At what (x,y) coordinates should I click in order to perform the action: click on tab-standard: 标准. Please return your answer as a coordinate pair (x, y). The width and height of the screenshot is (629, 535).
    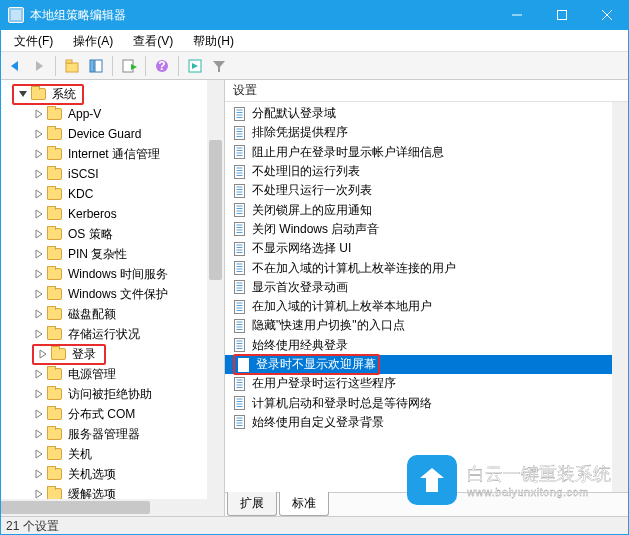
    Looking at the image, I should click on (304, 504).